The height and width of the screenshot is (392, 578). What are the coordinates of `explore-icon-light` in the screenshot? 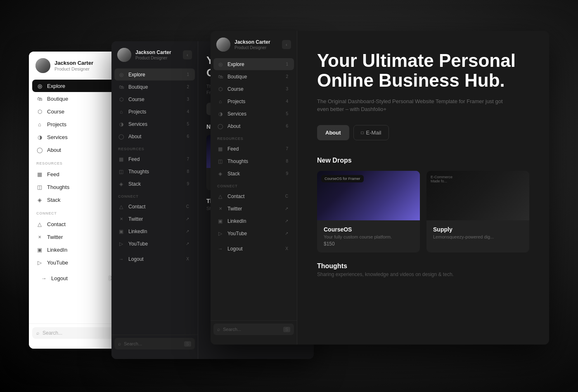 It's located at (40, 86).